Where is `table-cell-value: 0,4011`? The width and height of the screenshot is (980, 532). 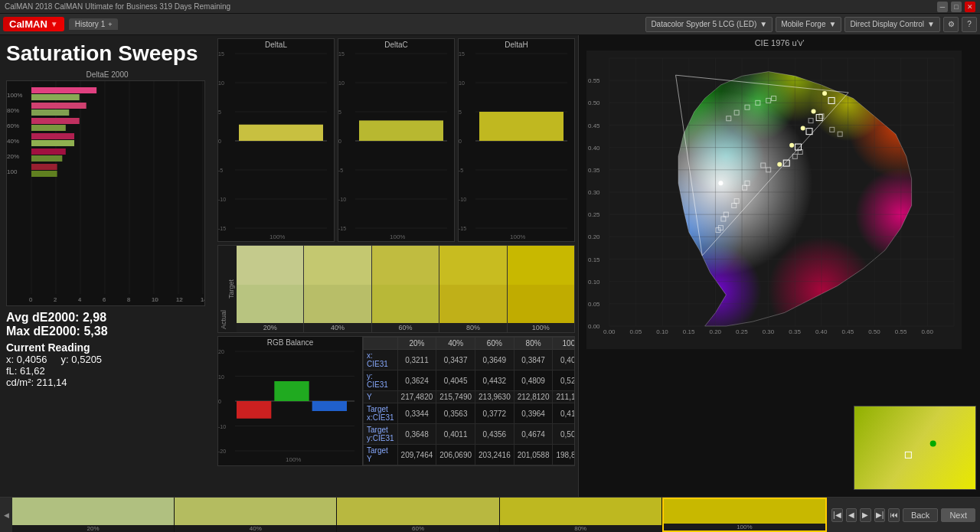
table-cell-value: 0,4011 is located at coordinates (456, 435).